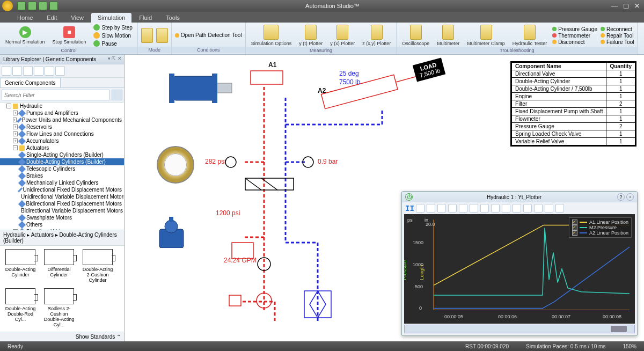 This screenshot has width=644, height=351. What do you see at coordinates (62, 166) in the screenshot?
I see `library-tree: −Hydraulic +Pumps and Amplifiers+Power U…` at bounding box center [62, 166].